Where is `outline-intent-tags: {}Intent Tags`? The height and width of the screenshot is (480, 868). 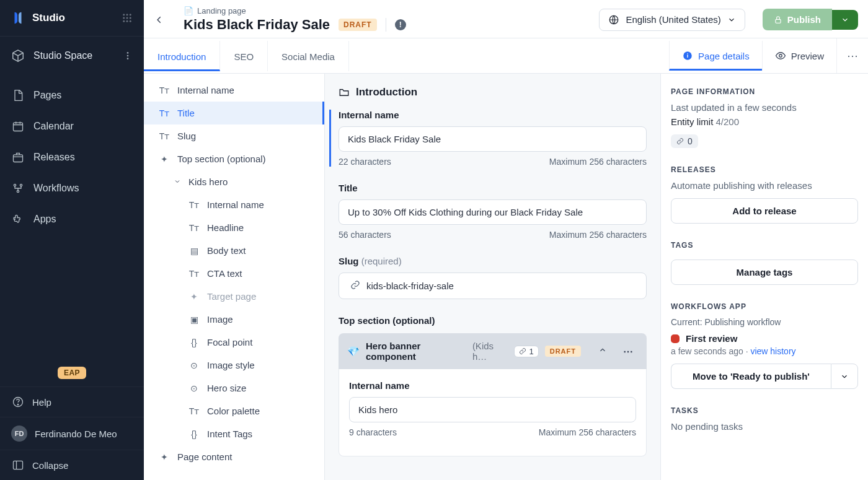
outline-intent-tags: {}Intent Tags is located at coordinates (234, 434).